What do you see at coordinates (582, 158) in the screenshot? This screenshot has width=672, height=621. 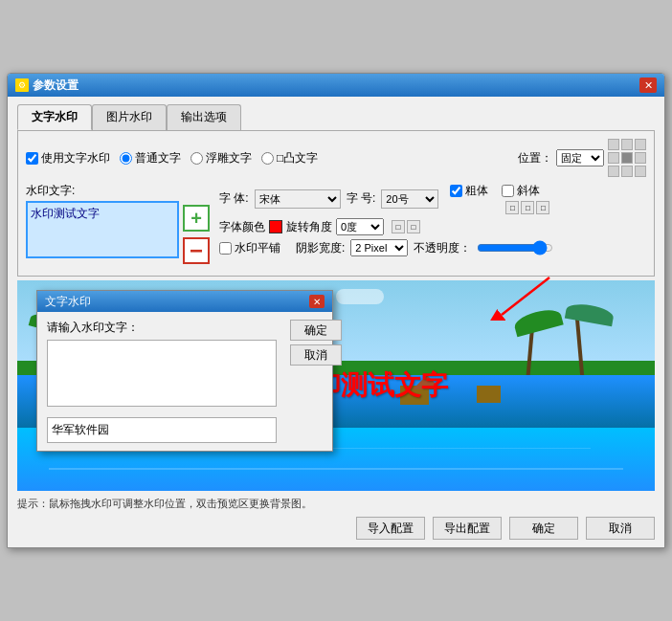 I see `position-group: 位置： 固定 平铺` at bounding box center [582, 158].